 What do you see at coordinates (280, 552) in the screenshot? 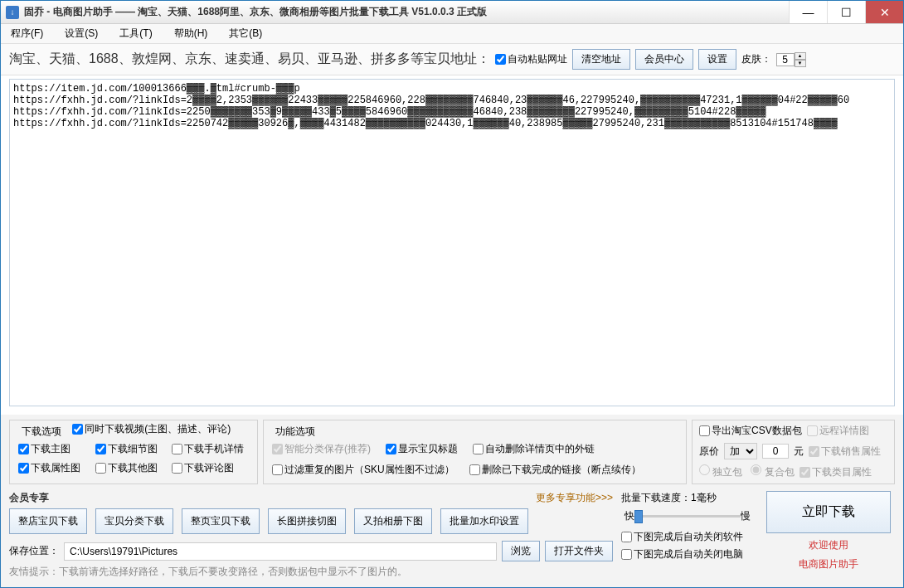
I see `save-path-input` at bounding box center [280, 552].